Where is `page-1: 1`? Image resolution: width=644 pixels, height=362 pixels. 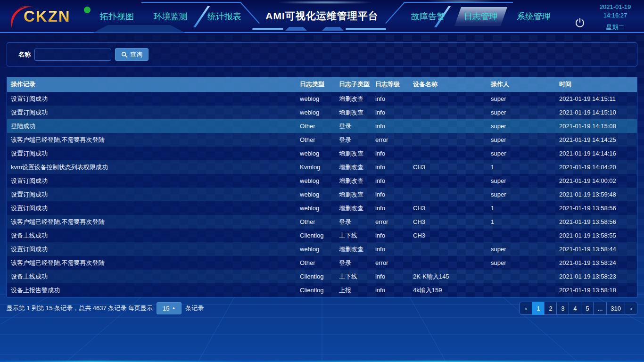 page-1: 1 is located at coordinates (538, 308).